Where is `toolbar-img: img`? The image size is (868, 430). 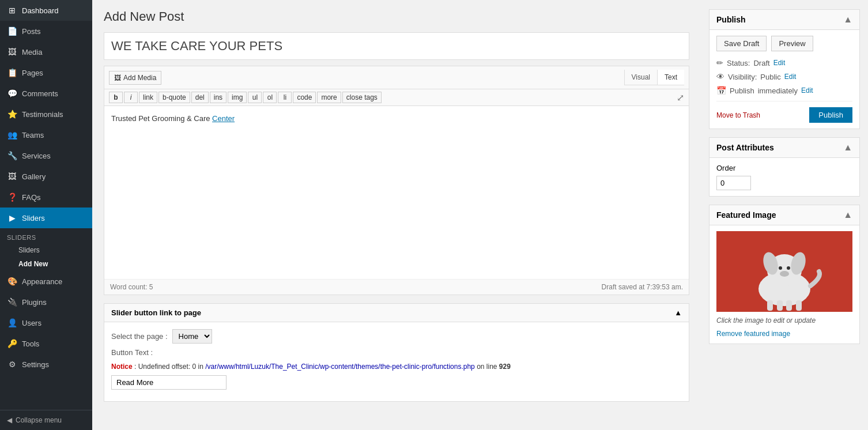
toolbar-img: img is located at coordinates (237, 97).